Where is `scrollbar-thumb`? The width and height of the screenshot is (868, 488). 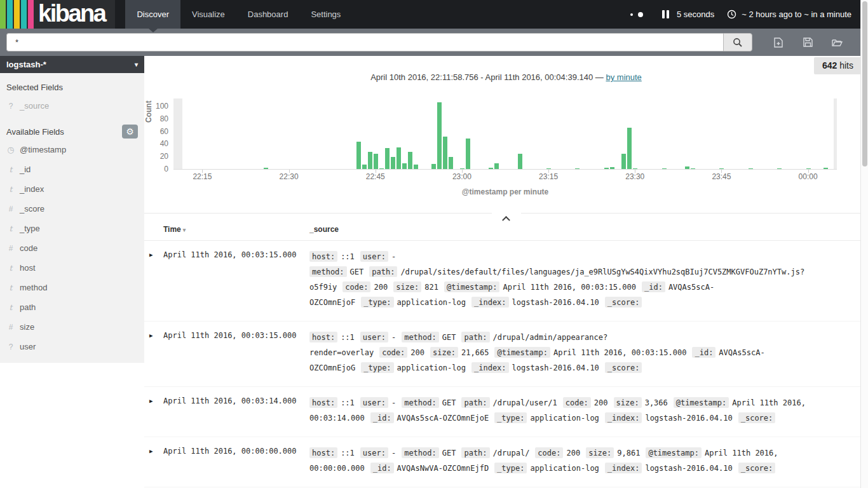 scrollbar-thumb is located at coordinates (865, 84).